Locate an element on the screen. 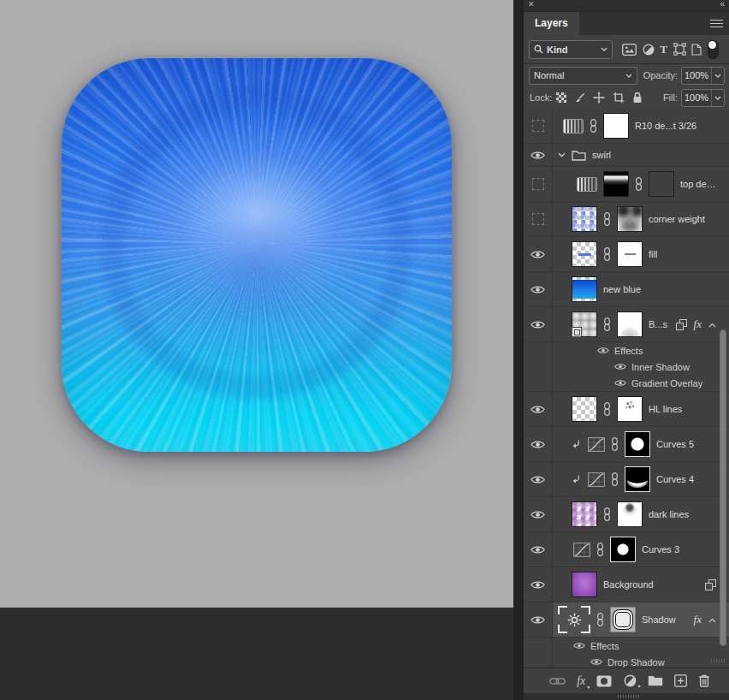  lock-all-icon is located at coordinates (637, 98).